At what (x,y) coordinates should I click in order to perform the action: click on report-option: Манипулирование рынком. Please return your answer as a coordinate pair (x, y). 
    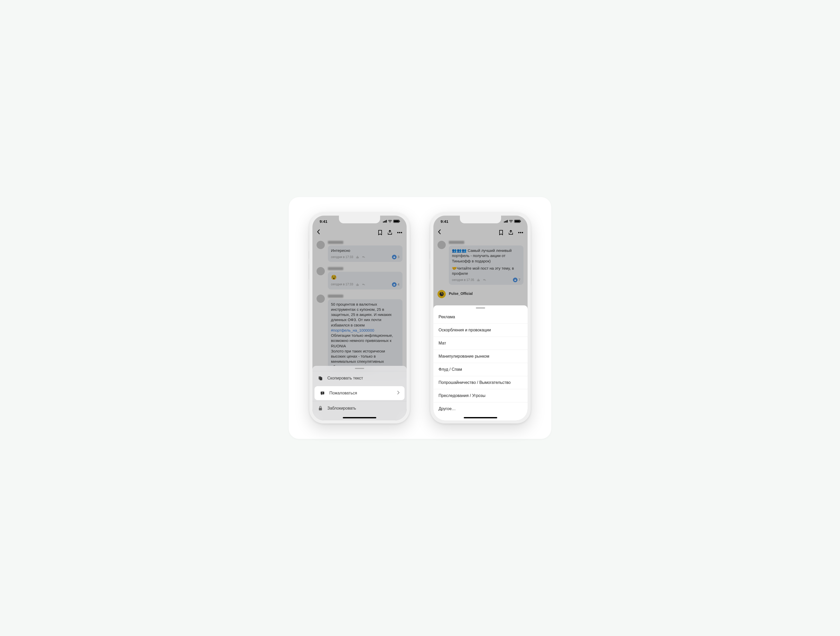
    Looking at the image, I should click on (480, 357).